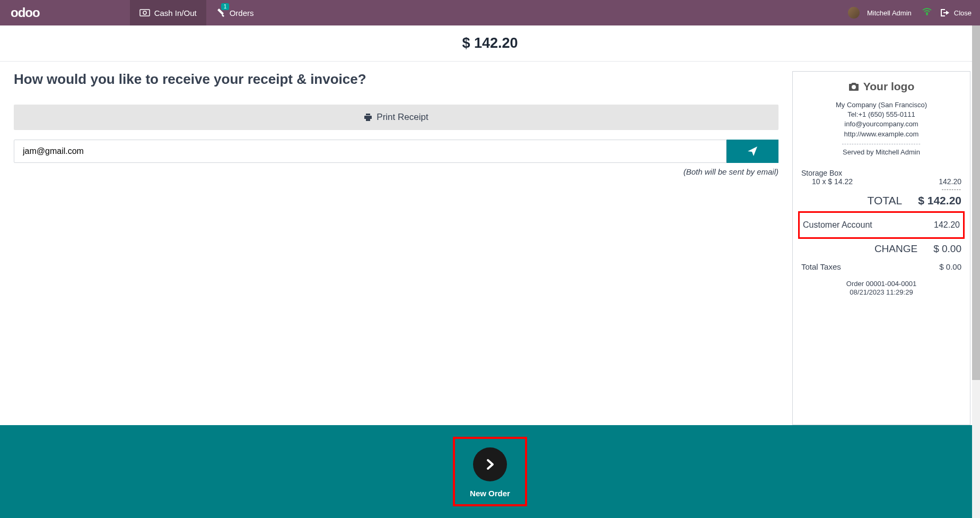  What do you see at coordinates (976, 225) in the screenshot?
I see `scrollbar` at bounding box center [976, 225].